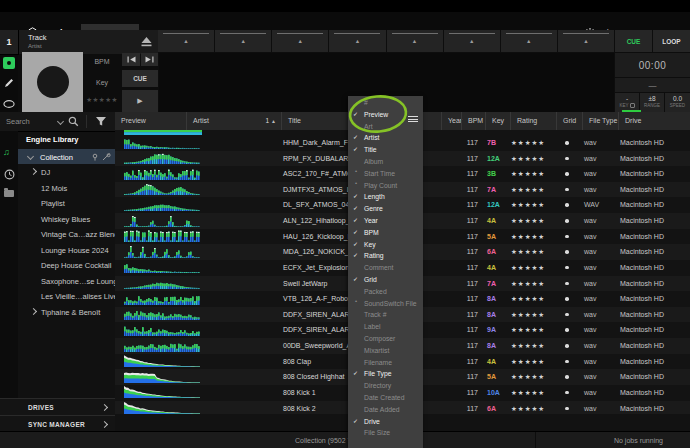 The image size is (690, 448). What do you see at coordinates (386, 256) in the screenshot?
I see `menu-item-rating: ✓Rating` at bounding box center [386, 256].